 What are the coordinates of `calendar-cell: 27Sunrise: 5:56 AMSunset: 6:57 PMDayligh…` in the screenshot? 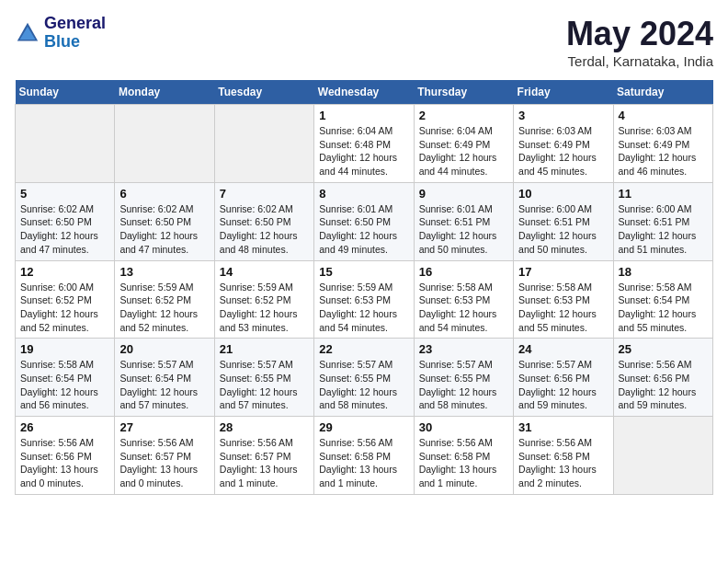 It's located at (165, 456).